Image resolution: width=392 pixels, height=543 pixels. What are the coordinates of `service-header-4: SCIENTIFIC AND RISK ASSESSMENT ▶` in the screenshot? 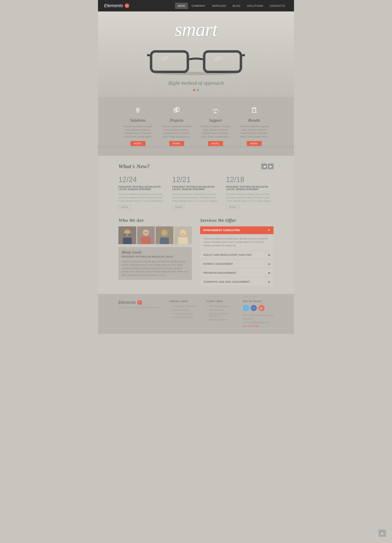 It's located at (237, 282).